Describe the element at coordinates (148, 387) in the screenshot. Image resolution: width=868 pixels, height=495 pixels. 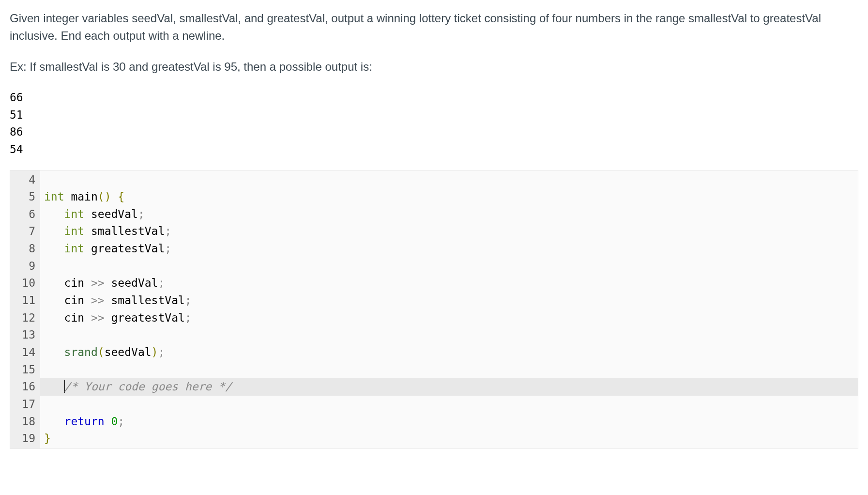
I see `code-token: /* Your code goes here */` at that location.